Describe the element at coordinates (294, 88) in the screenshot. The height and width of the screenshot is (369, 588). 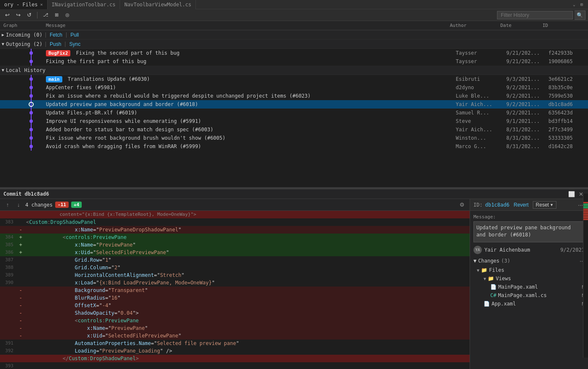
I see `local-row-1: AppCenter fixes (#5981) d2dyno 9/2/2021.…` at that location.